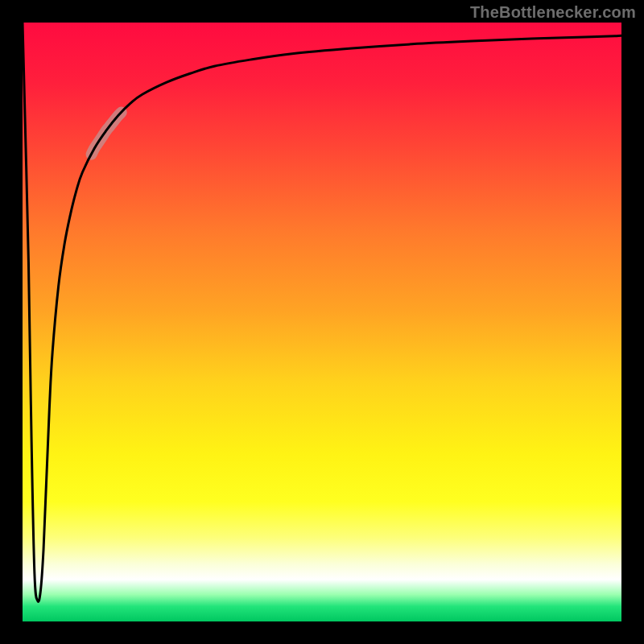 Image resolution: width=644 pixels, height=644 pixels. Describe the element at coordinates (553, 13) in the screenshot. I see `watermark-text: TheBottlenecker.com` at that location.